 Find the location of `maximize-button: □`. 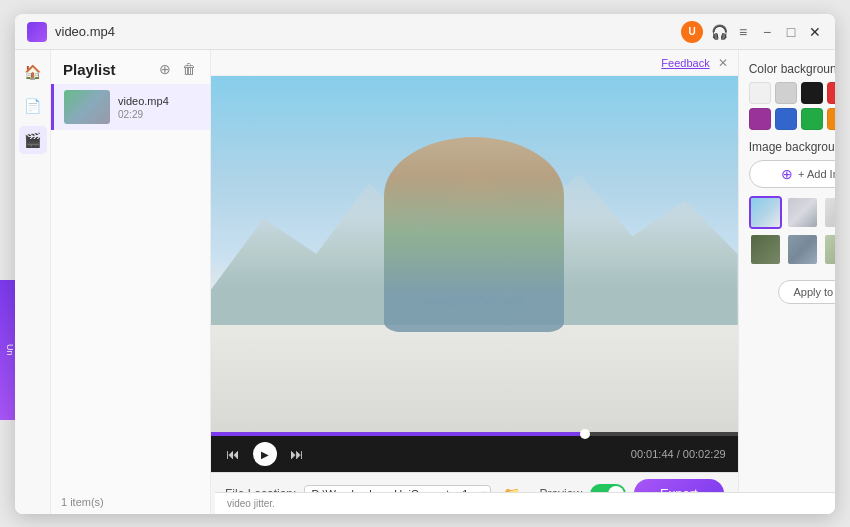

maximize-button: □ is located at coordinates (791, 32).